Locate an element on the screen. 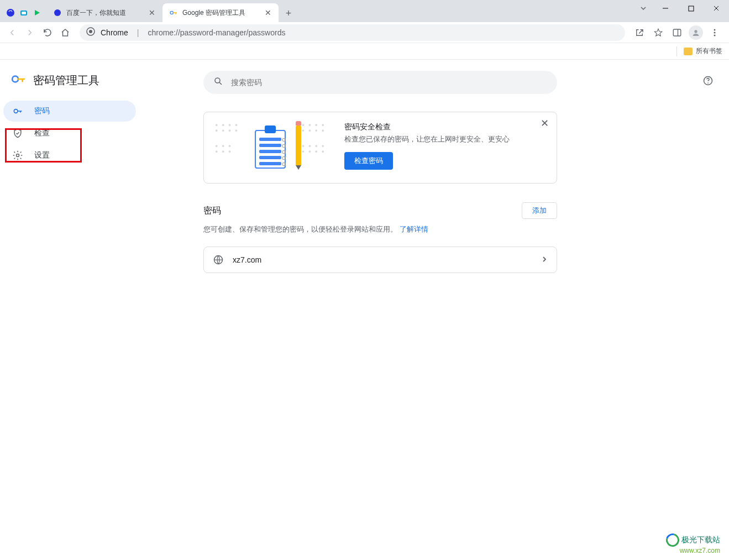 Image resolution: width=729 pixels, height=560 pixels. section-title: 密码 is located at coordinates (212, 211).